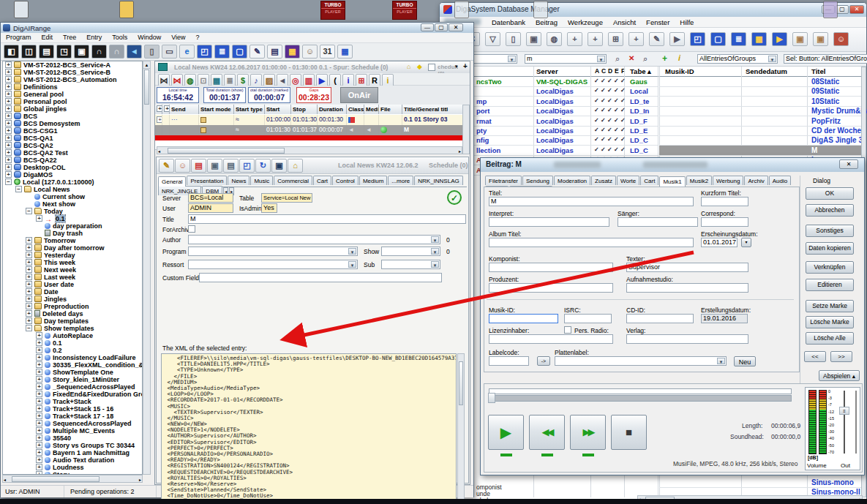  What do you see at coordinates (146, 87) in the screenshot?
I see `tree-scroll-thumb` at bounding box center [146, 87].